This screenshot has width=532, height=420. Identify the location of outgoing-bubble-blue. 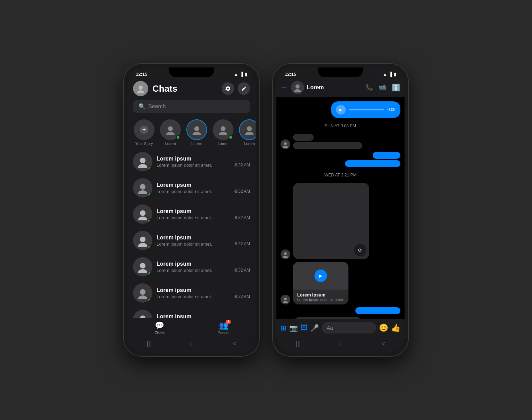
(378, 311).